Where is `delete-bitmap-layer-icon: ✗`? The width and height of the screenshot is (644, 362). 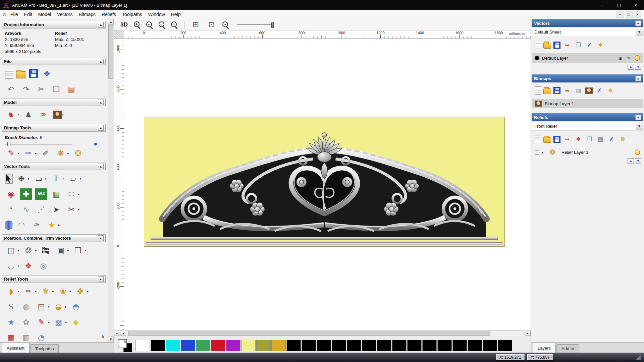
delete-bitmap-layer-icon: ✗ is located at coordinates (599, 90).